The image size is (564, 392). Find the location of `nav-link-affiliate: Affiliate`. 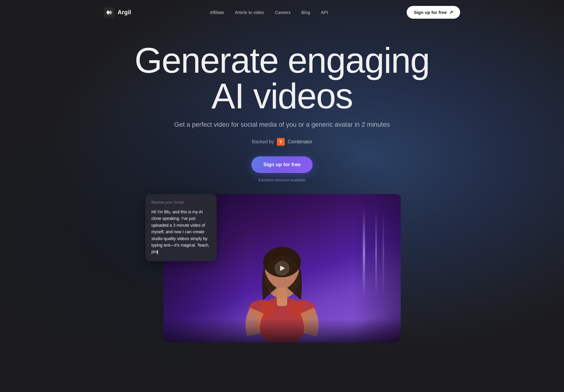

nav-link-affiliate: Affiliate is located at coordinates (217, 12).